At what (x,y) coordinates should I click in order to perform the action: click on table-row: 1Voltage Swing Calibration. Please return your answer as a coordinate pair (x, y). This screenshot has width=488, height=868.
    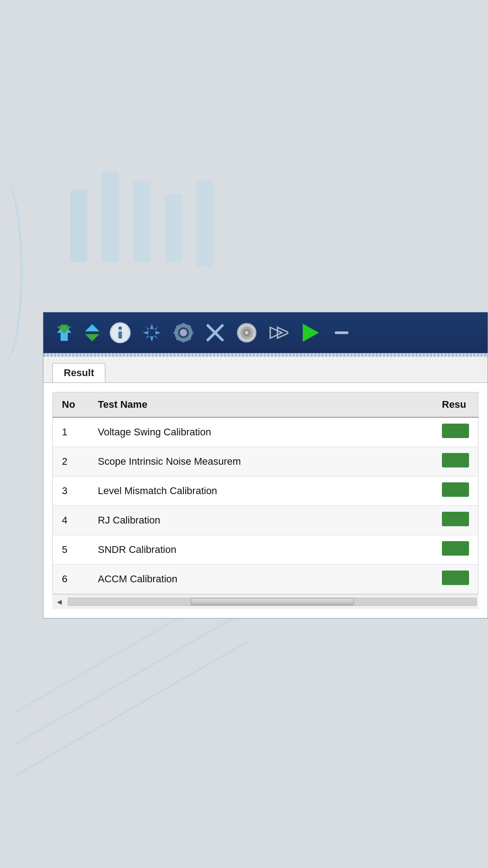
    Looking at the image, I should click on (266, 432).